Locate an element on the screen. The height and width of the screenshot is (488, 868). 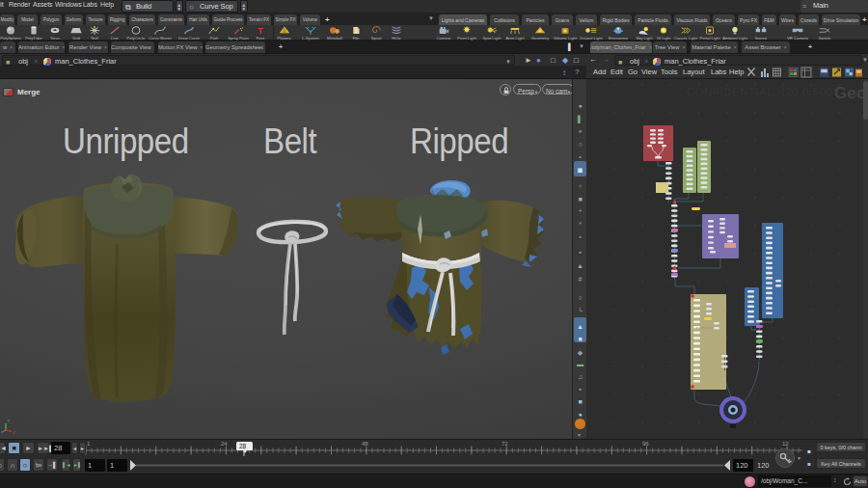
svg-text: 24 is located at coordinates (224, 444).